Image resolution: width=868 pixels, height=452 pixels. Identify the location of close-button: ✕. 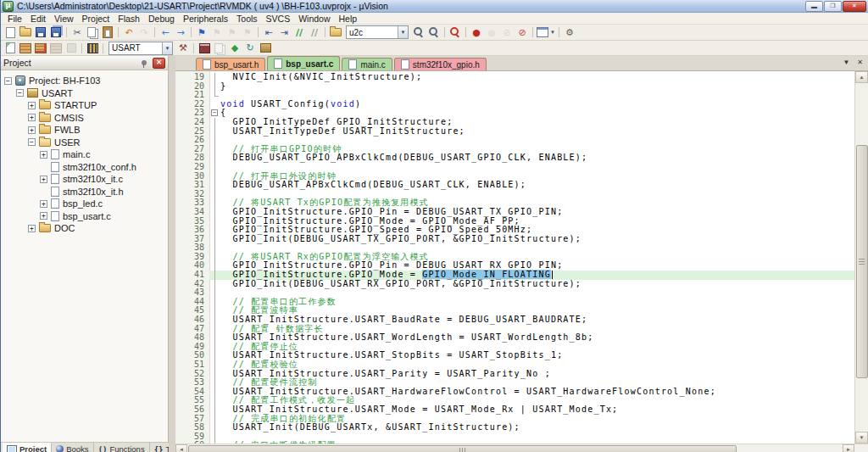
(854, 7).